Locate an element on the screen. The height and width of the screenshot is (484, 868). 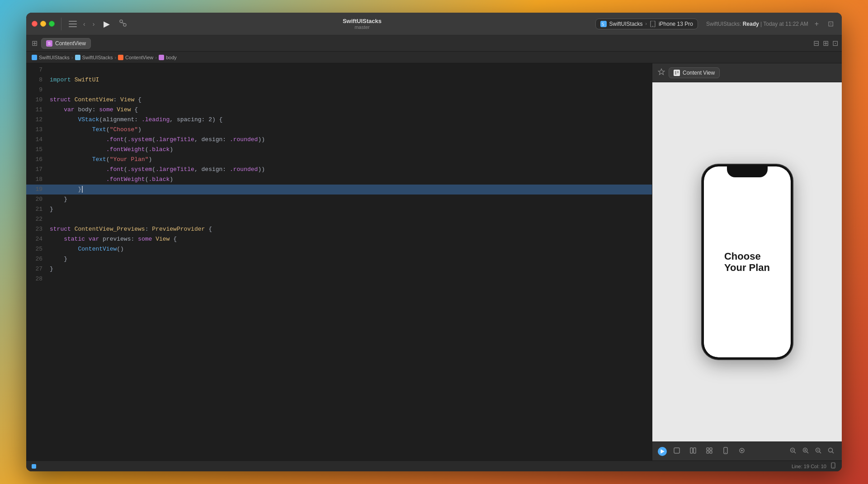
line-content-19: } is located at coordinates (351, 190).